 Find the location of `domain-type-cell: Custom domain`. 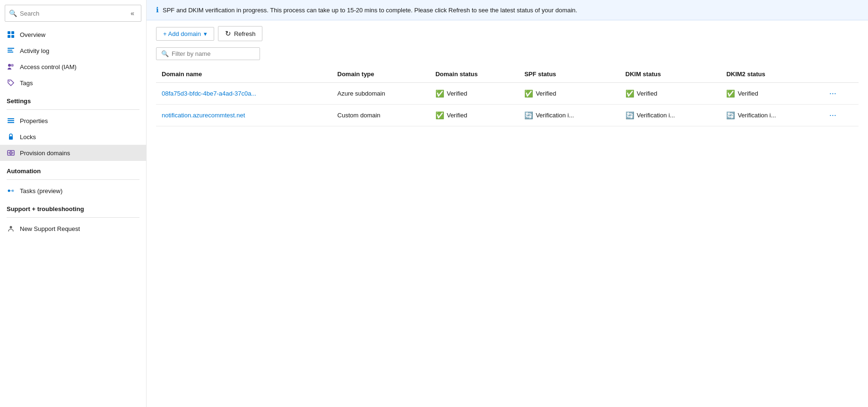

domain-type-cell: Custom domain is located at coordinates (381, 115).